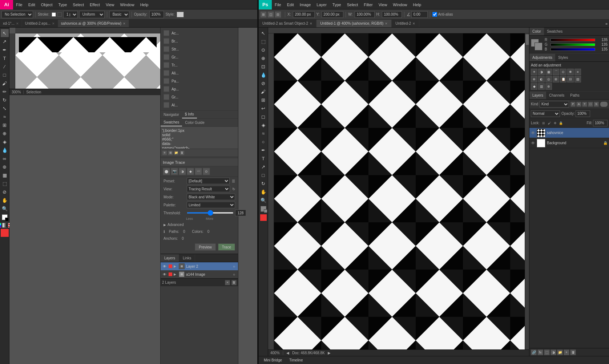 The height and width of the screenshot is (364, 609). What do you see at coordinates (211, 197) in the screenshot?
I see `trace-mode-select: Black and White` at bounding box center [211, 197].